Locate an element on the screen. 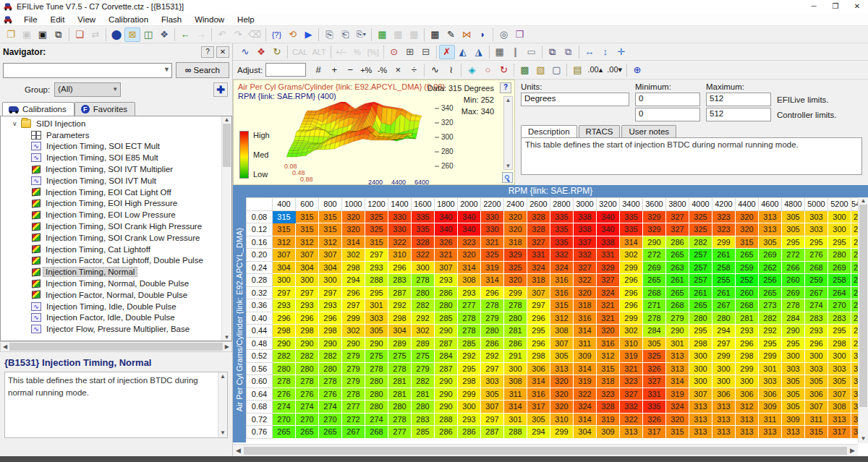  search-button: ∞ Search is located at coordinates (203, 70).